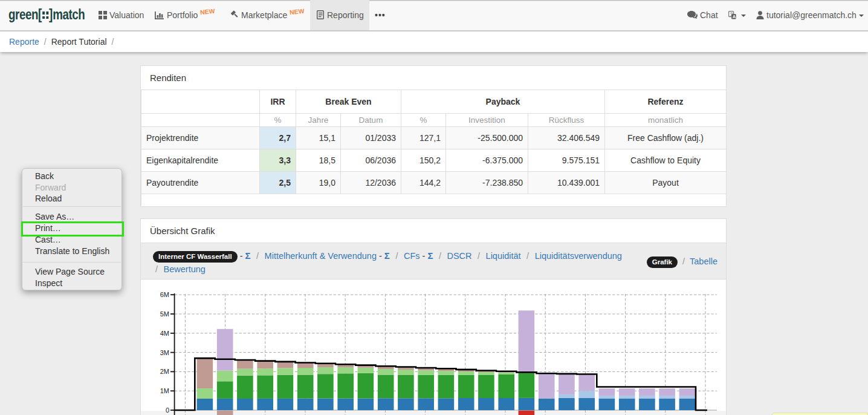 This screenshot has width=868, height=415. What do you see at coordinates (164, 314) in the screenshot?
I see `svg-text: 5M` at bounding box center [164, 314].